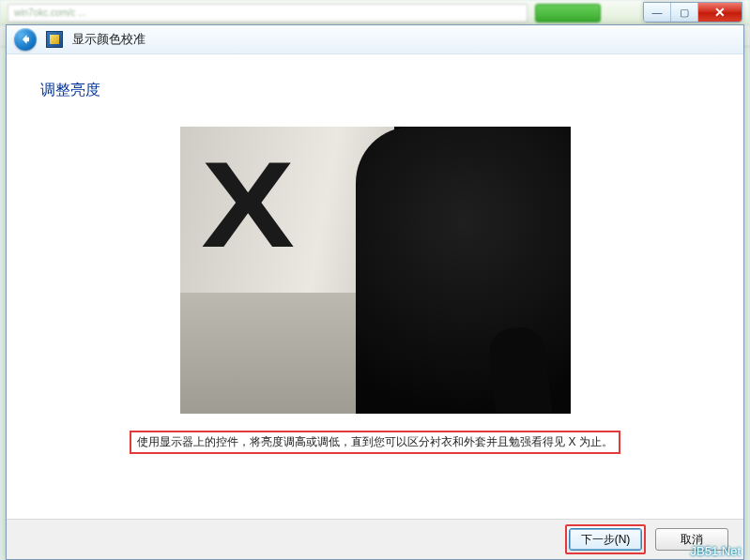 The height and width of the screenshot is (560, 750). I want to click on download-button-blur, so click(568, 13).